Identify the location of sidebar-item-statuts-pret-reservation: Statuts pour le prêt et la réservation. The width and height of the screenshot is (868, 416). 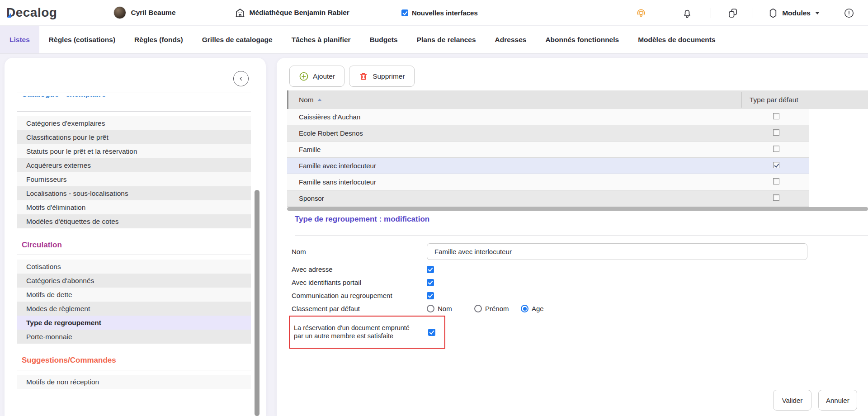
(134, 151).